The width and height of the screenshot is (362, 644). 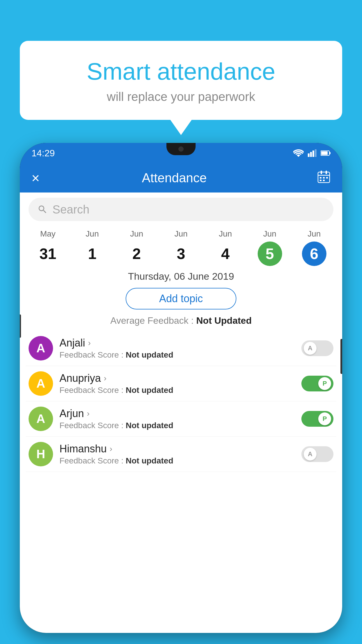 I want to click on calendar-day: Jun4, so click(x=225, y=248).